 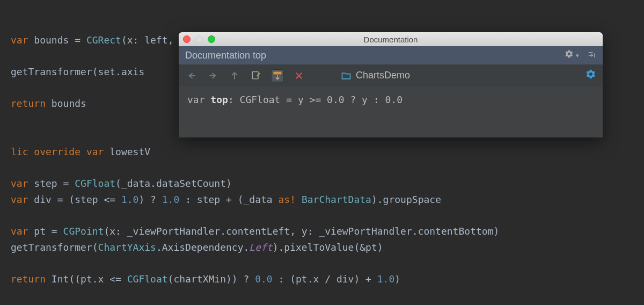 I want to click on documentation-header-title: Documentation top, so click(x=225, y=56).